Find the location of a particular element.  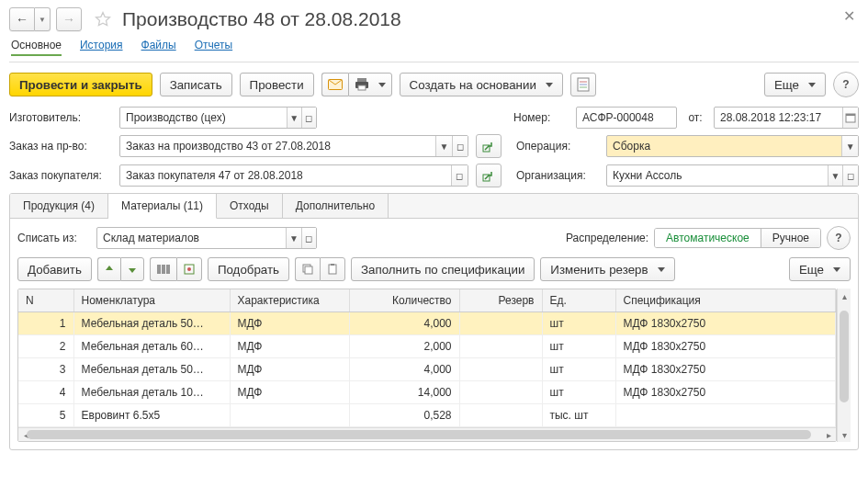

table-row: 2 Мебельная деталь 60… МДФ 2,000 шт МДФ … is located at coordinates (427, 347).